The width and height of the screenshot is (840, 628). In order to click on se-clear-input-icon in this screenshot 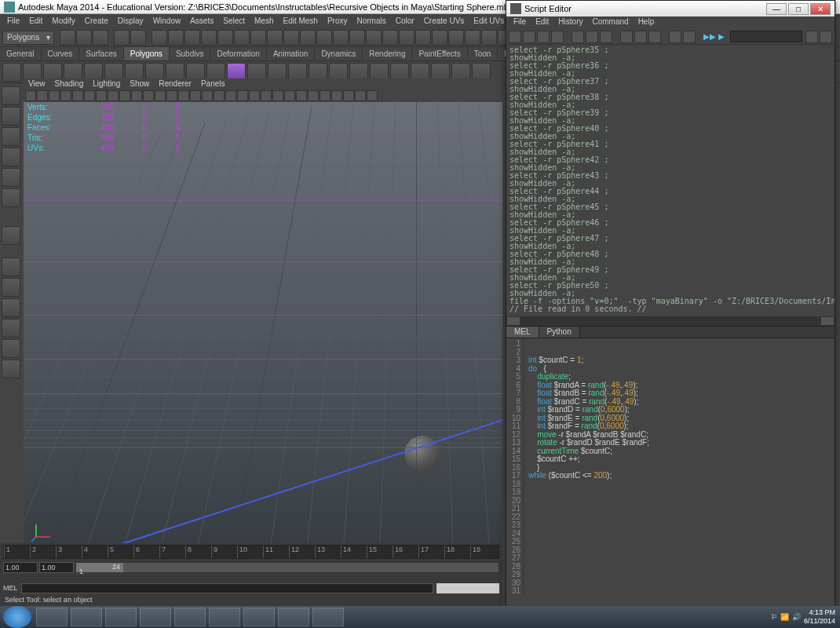, I will do `click(592, 37)`.